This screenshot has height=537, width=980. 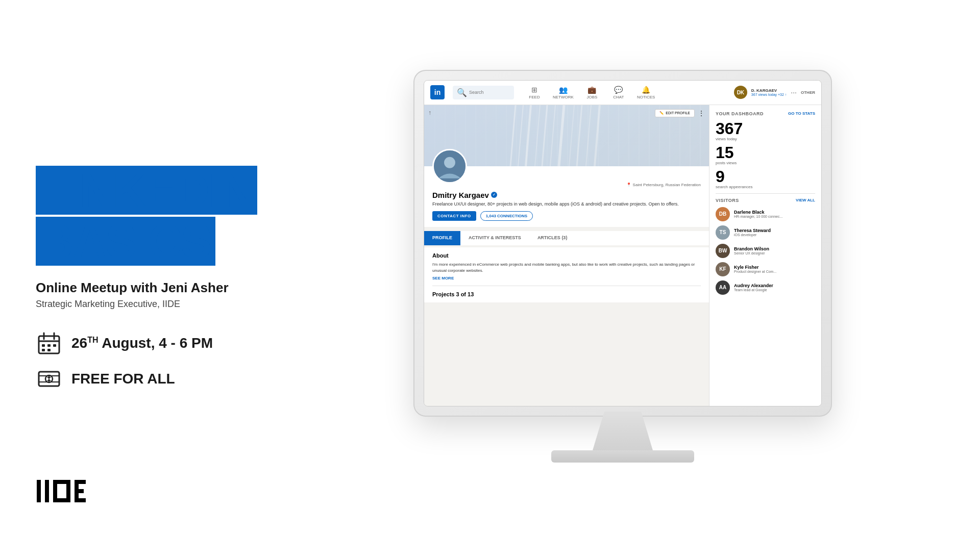 I want to click on visitors-header: VISITORS VIEW ALL, so click(x=766, y=200).